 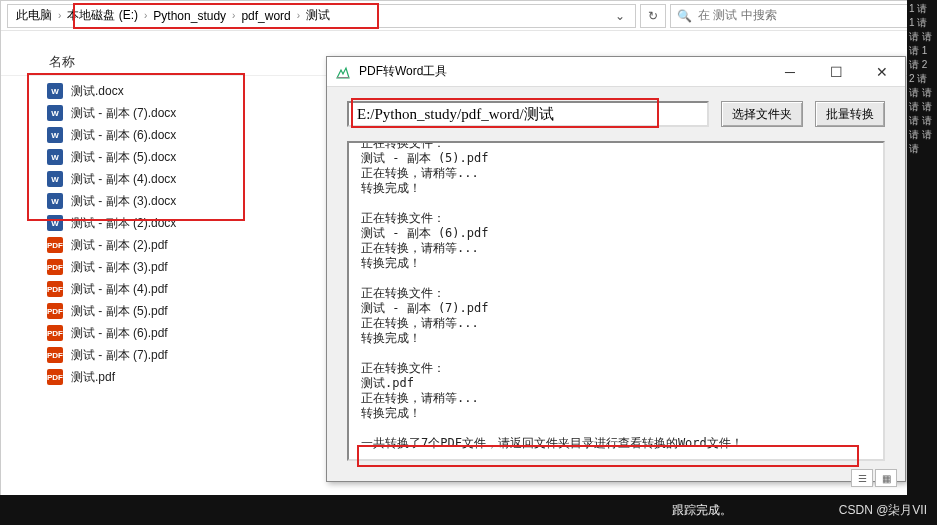 What do you see at coordinates (468, 16) in the screenshot?
I see `address-bar: 此电脑 › 本地磁盘 (E:) › Python_study › pdf_wor…` at bounding box center [468, 16].